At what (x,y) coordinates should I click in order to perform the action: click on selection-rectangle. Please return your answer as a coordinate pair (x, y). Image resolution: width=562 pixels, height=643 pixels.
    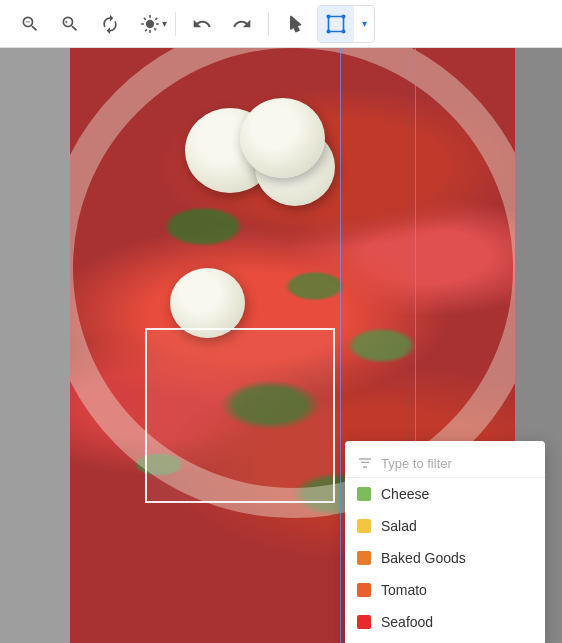
    Looking at the image, I should click on (240, 416).